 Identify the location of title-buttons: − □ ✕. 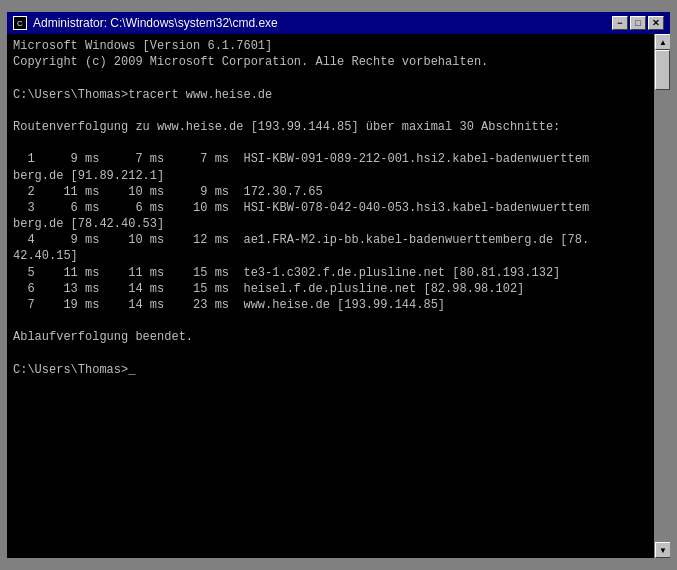
(638, 23).